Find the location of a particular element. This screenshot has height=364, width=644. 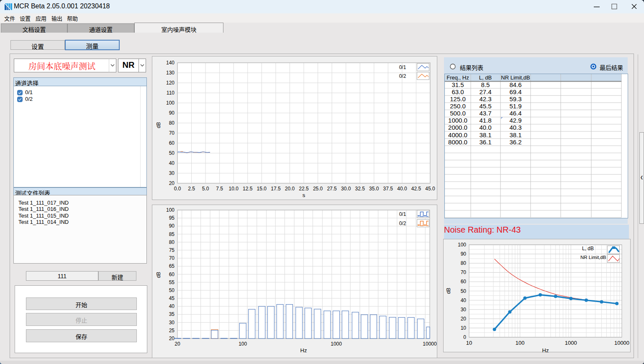

svg-text: 36.1 is located at coordinates (485, 142).